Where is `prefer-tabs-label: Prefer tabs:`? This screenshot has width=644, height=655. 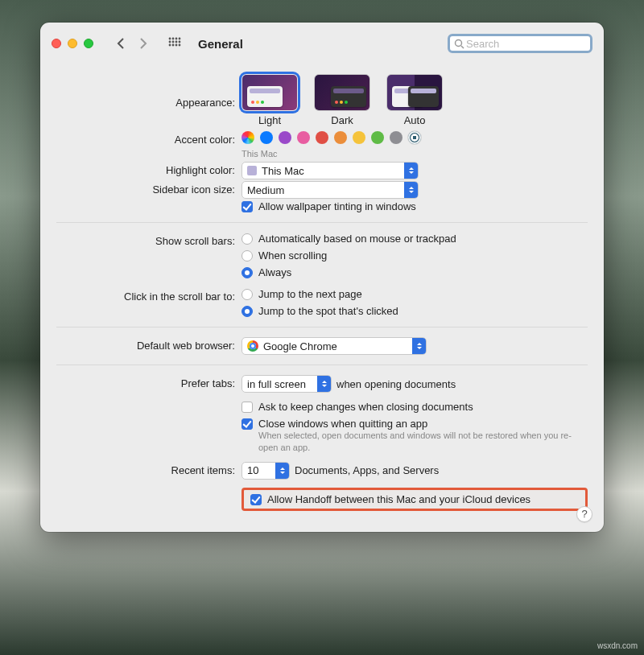 prefer-tabs-label: Prefer tabs: is located at coordinates (149, 382).